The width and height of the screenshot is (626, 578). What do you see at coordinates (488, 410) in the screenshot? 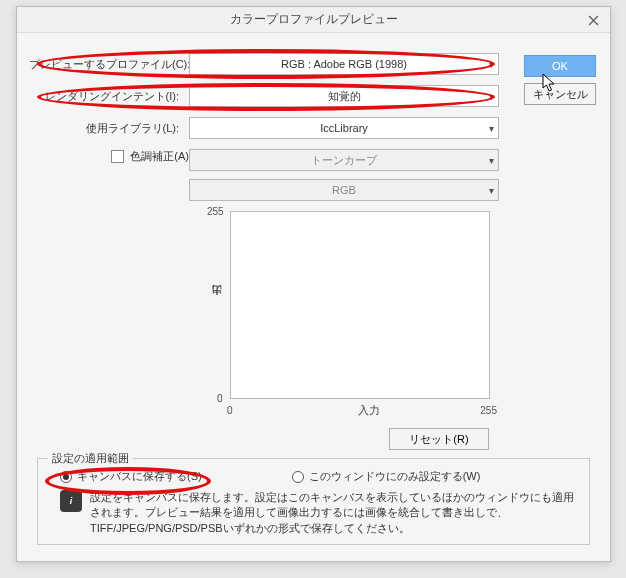
I see `xtick-max: 255` at bounding box center [488, 410].